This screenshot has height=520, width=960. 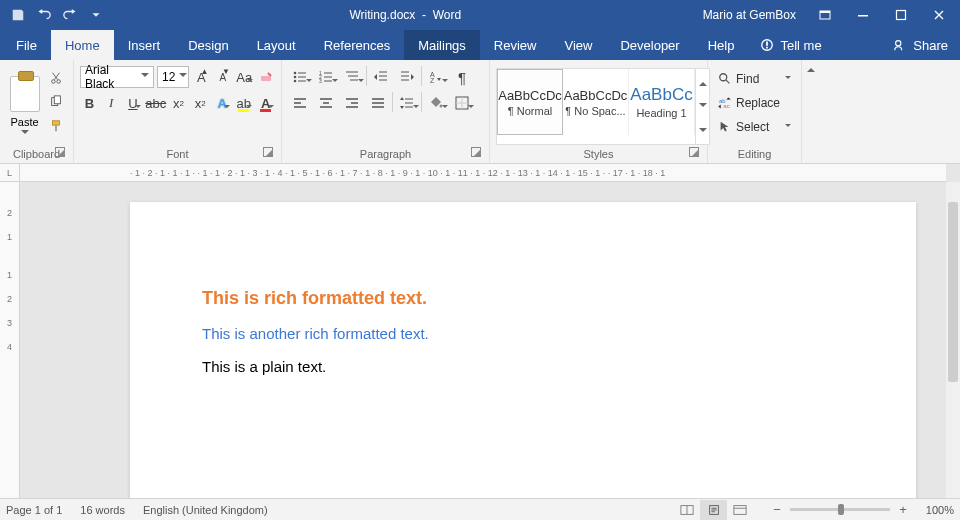 What do you see at coordinates (266, 77) in the screenshot?
I see `clear-formatting-button` at bounding box center [266, 77].